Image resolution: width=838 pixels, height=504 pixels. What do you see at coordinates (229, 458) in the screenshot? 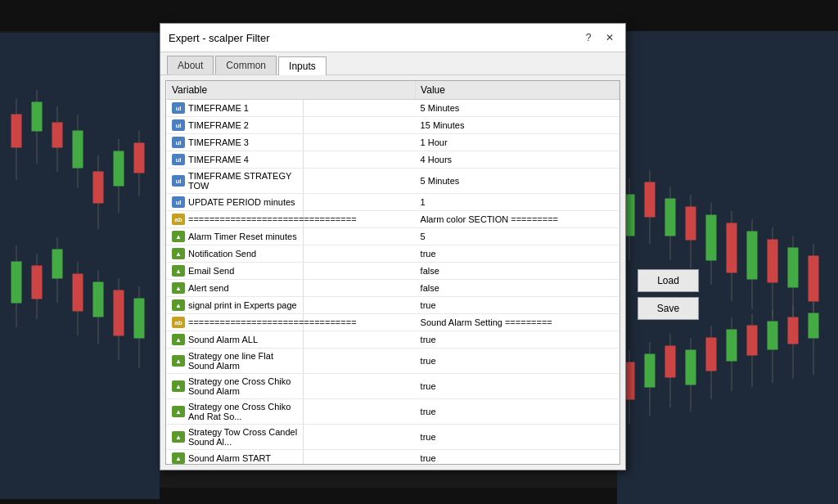
I see `variable-name: Sound Alarm START` at bounding box center [229, 458].